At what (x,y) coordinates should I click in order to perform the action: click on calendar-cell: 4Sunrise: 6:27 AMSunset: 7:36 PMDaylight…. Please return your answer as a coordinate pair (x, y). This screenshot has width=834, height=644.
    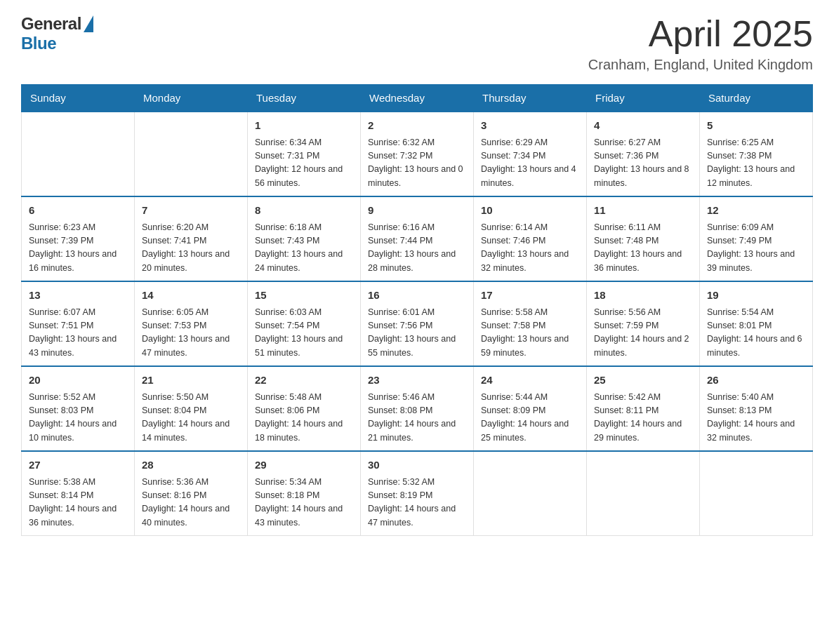
    Looking at the image, I should click on (643, 154).